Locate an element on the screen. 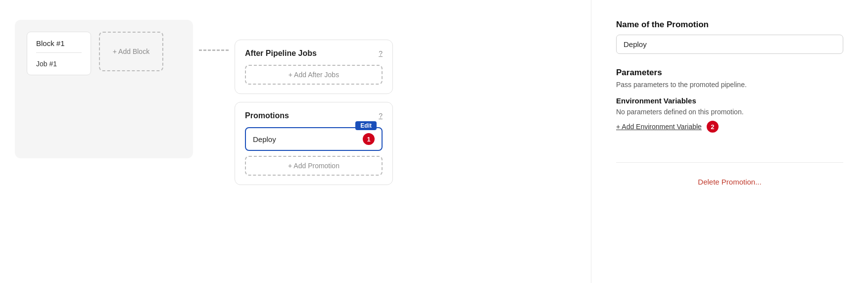 This screenshot has width=868, height=283. pipeline-connector is located at coordinates (214, 50).